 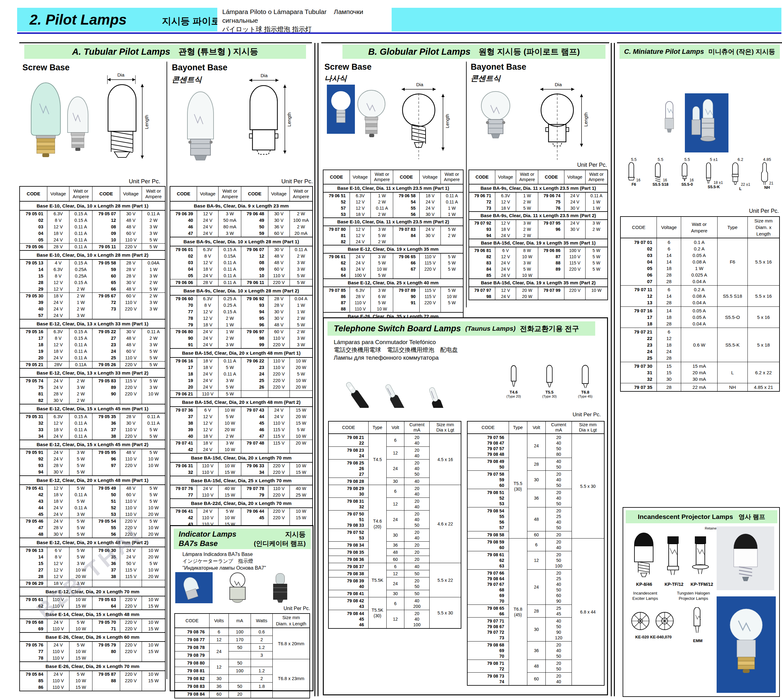 I want to click on tubular-screw-bulb-photo, so click(x=59, y=124).